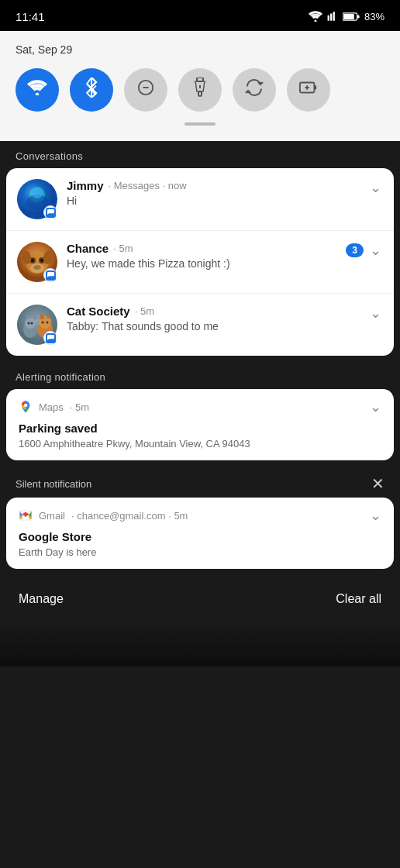 This screenshot has width=400, height=868. I want to click on bluetooth-toggle, so click(91, 90).